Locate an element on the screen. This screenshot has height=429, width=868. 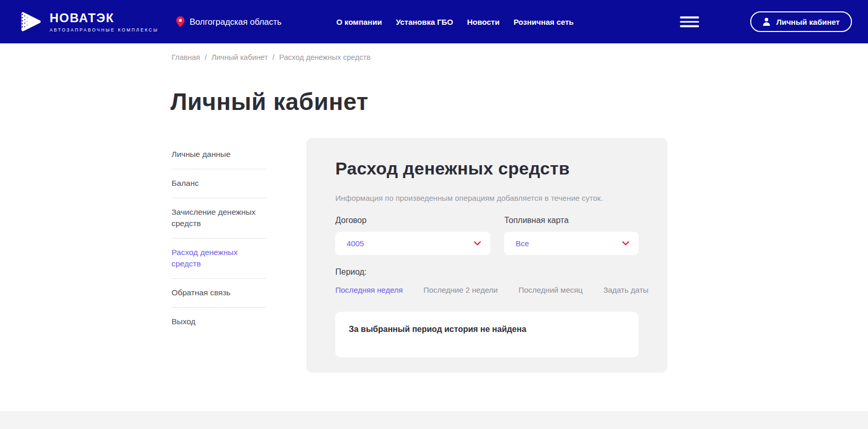
fuel-card-label: Топливная карта is located at coordinates (571, 220).